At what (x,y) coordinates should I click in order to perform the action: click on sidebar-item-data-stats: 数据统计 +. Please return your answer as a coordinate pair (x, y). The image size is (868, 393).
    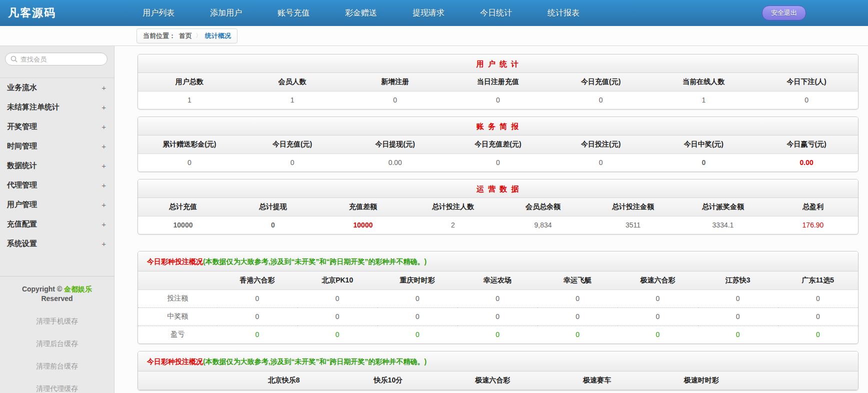
    Looking at the image, I should click on (57, 166).